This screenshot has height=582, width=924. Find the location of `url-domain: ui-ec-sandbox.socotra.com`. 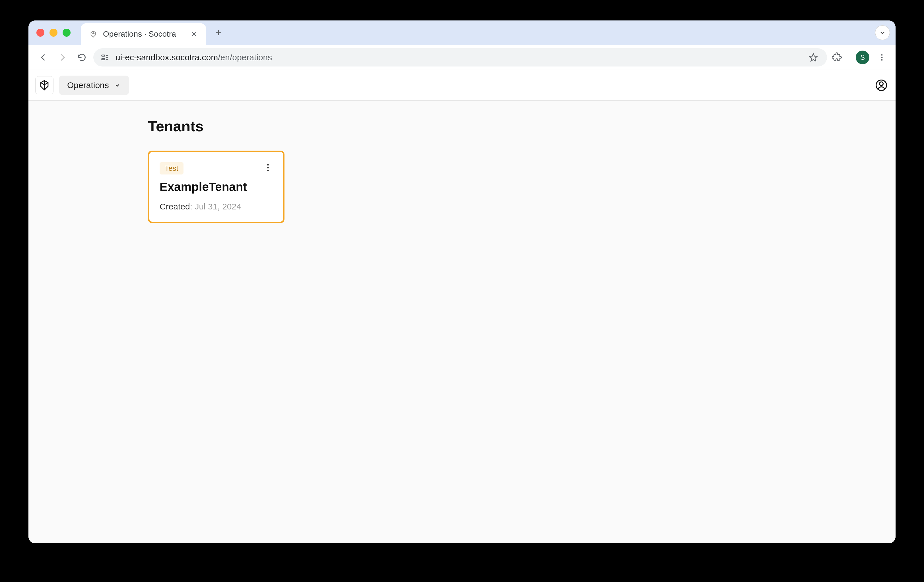

url-domain: ui-ec-sandbox.socotra.com is located at coordinates (167, 58).